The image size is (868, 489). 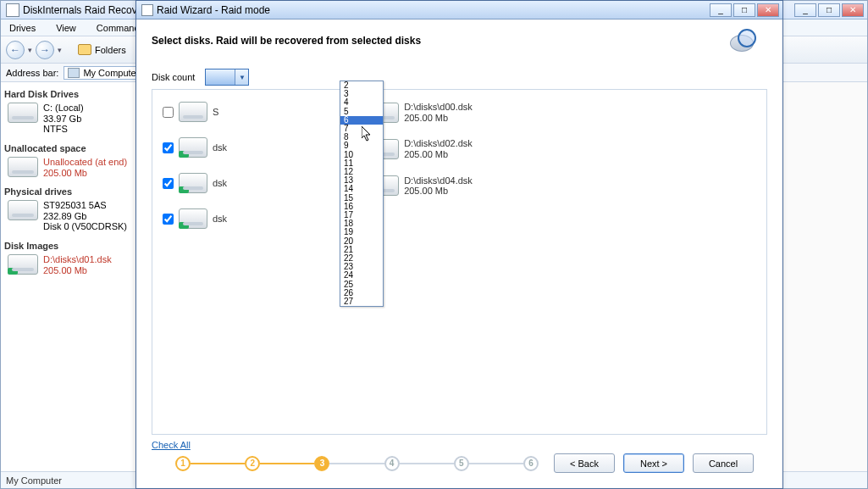 What do you see at coordinates (531, 464) in the screenshot?
I see `step-node: 6` at bounding box center [531, 464].